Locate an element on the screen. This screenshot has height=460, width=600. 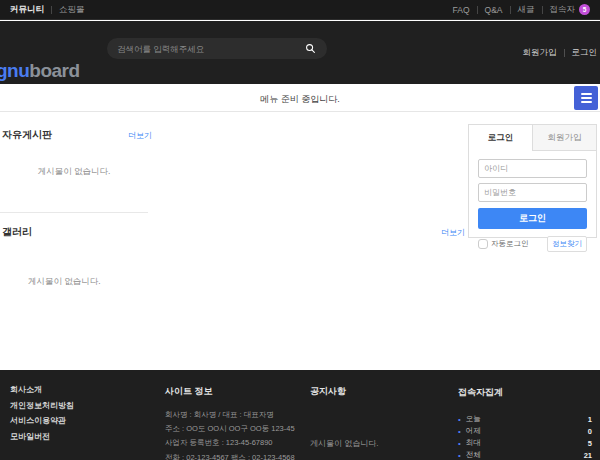
signup-link: 회원가입 is located at coordinates (540, 53).